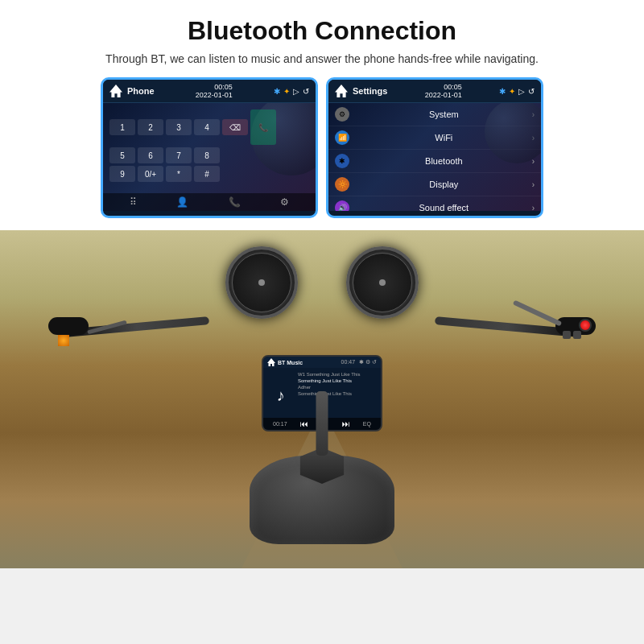 The width and height of the screenshot is (644, 644). What do you see at coordinates (346, 423) in the screenshot?
I see `next-button: ⏭` at bounding box center [346, 423].